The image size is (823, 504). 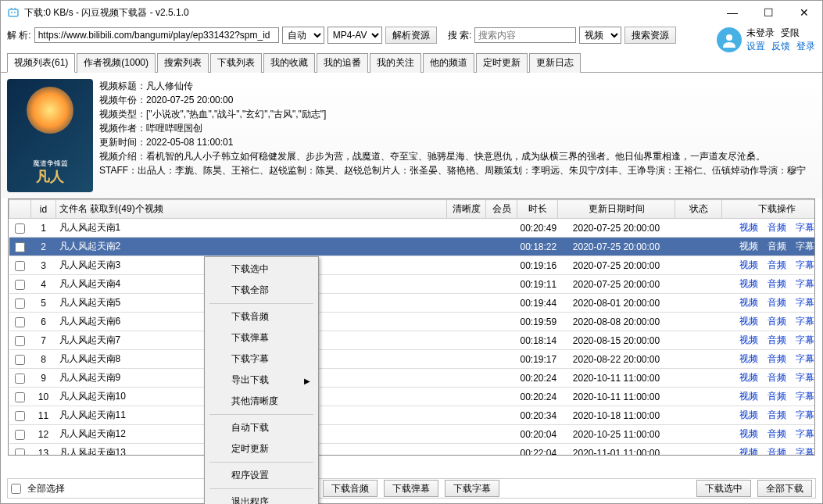 I want to click on feedback-link: 反馈, so click(x=781, y=47).